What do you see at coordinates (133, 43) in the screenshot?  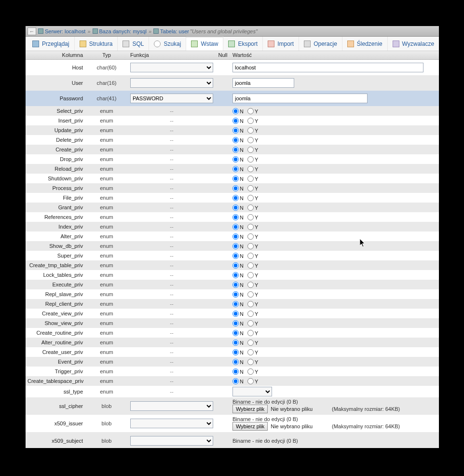 I see `tab-sql: SQL` at bounding box center [133, 43].